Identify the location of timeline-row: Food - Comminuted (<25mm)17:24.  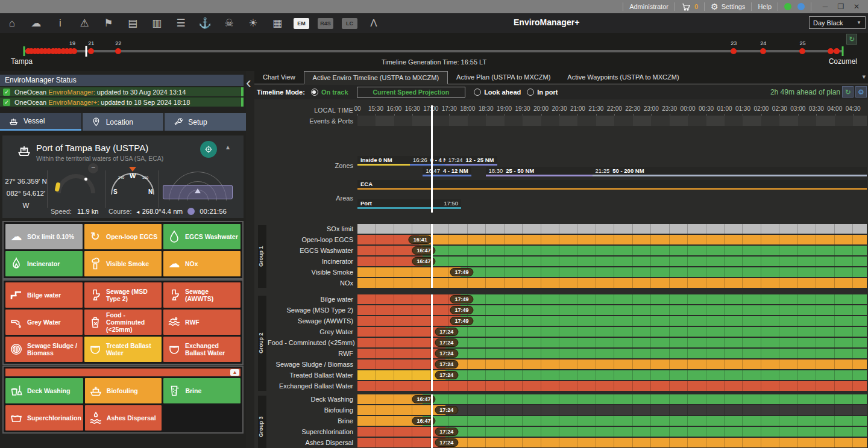
(561, 343).